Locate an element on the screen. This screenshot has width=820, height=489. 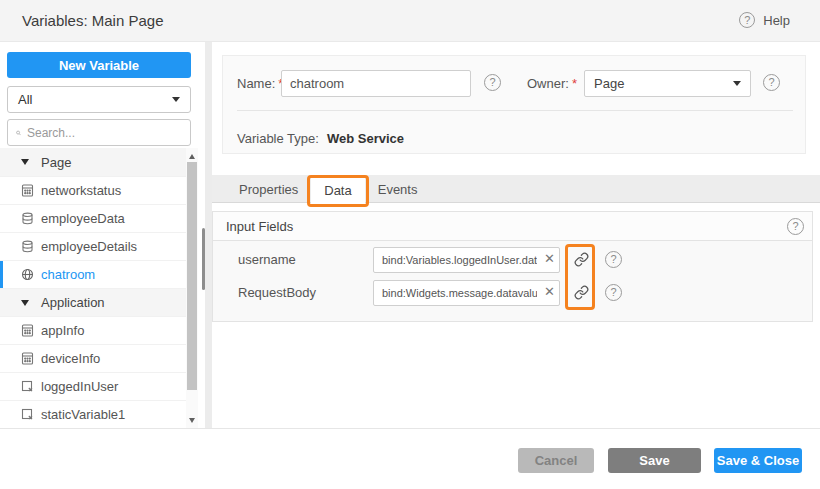
field-label: RequestBody is located at coordinates (306, 292).